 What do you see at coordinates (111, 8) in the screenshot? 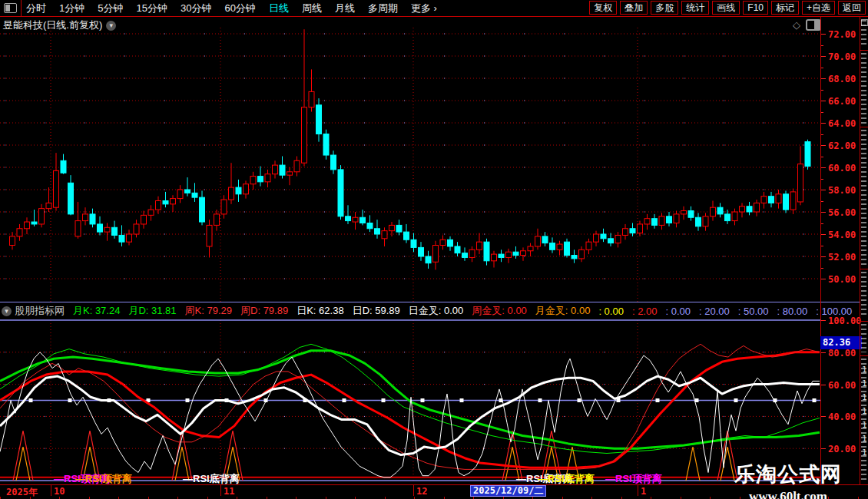
I see `period-tab-5分钟: 5分钟` at bounding box center [111, 8].